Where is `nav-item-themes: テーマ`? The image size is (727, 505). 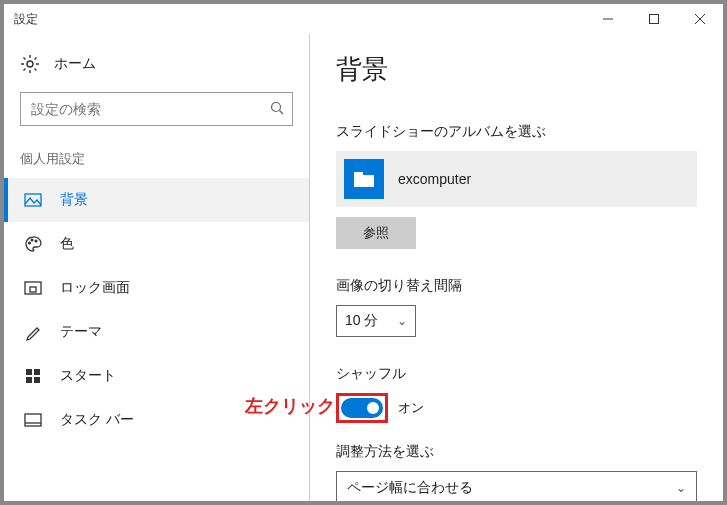
nav-item-themes: テーマ is located at coordinates (156, 332).